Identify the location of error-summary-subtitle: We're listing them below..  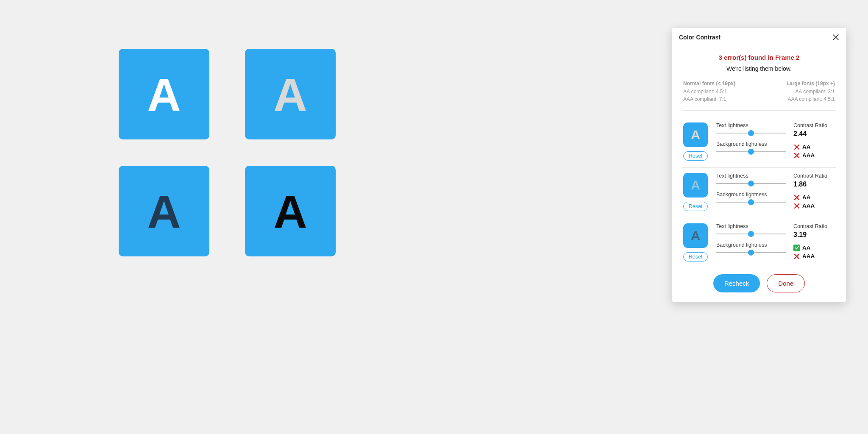
(759, 69).